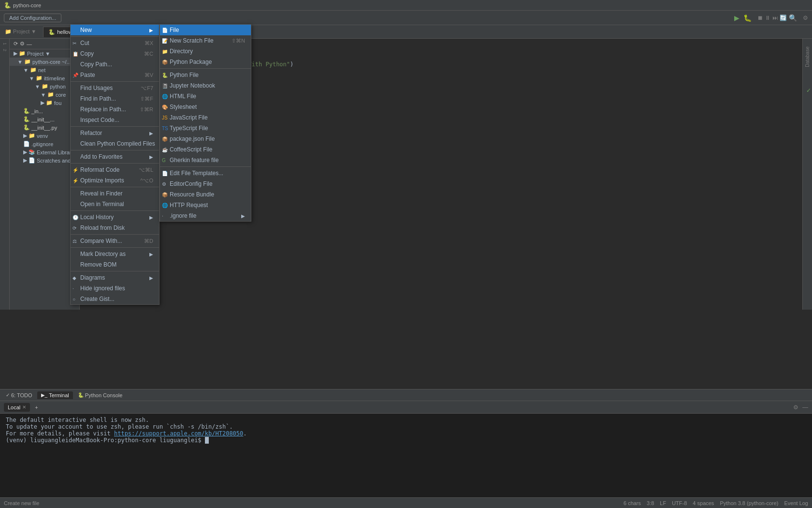 The image size is (812, 508). I want to click on submenu-item-python-package: 📦 Python Package, so click(205, 62).